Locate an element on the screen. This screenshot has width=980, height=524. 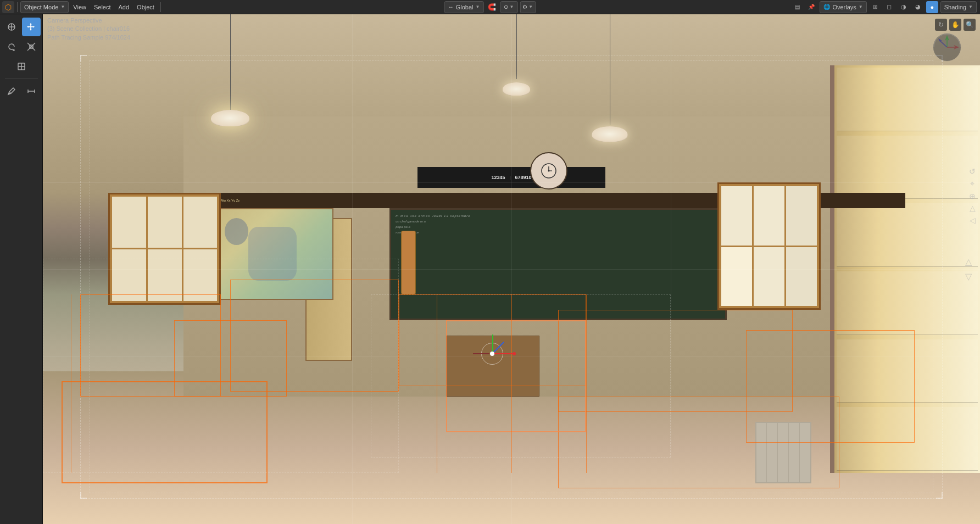
shading-solid: ◑ is located at coordinates (904, 7).